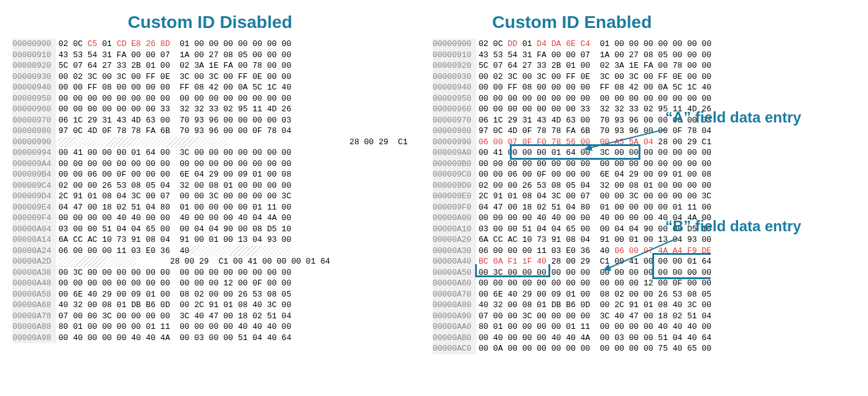  Describe the element at coordinates (210, 153) in the screenshot. I see `hex-row: 0000099400 41 00 00 00 01 64 00 3C 00 00…` at that location.